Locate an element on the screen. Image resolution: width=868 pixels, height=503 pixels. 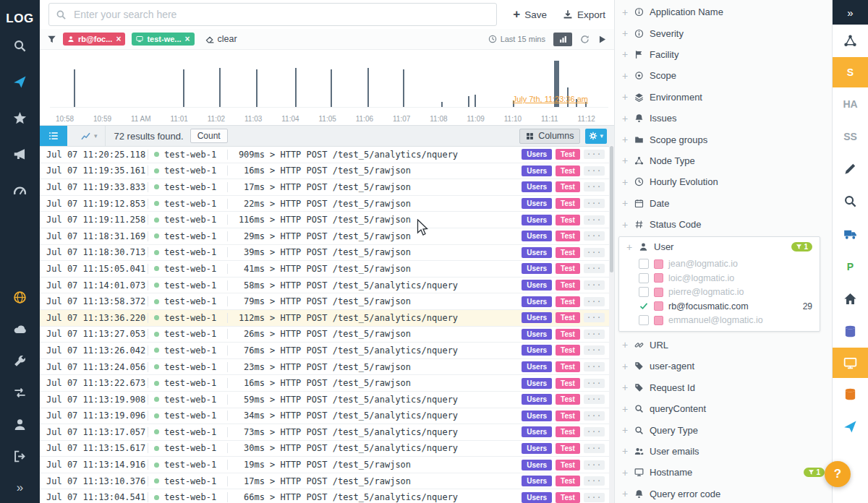
user-facet-option: rb@focusmatic.com29 is located at coordinates (719, 306).